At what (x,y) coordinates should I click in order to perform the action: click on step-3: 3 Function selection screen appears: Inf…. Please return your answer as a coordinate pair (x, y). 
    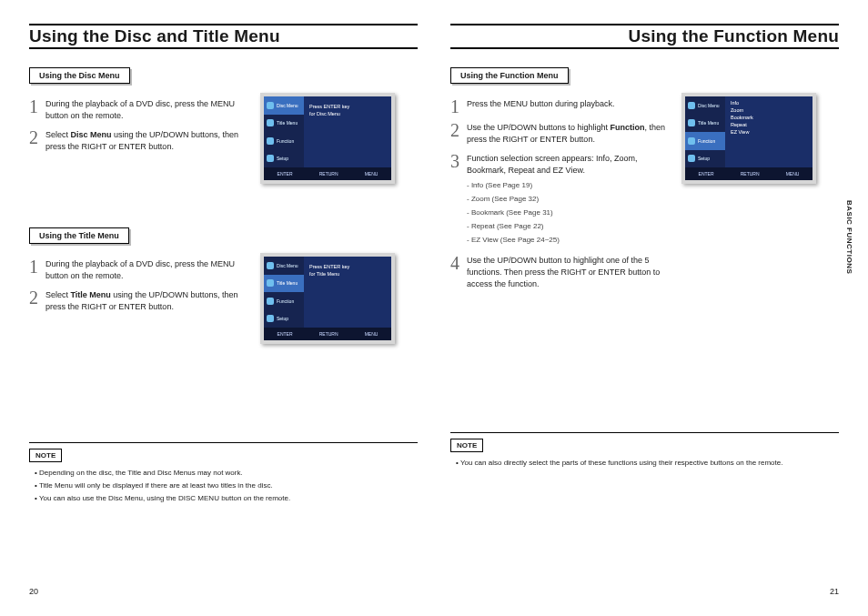
    Looking at the image, I should click on (560, 200).